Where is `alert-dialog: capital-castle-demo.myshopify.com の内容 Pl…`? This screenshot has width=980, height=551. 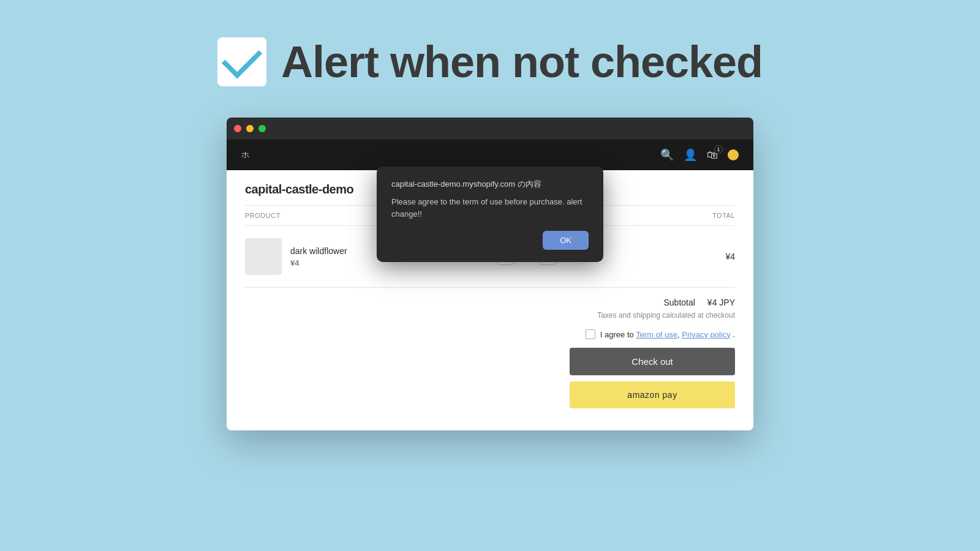 alert-dialog: capital-castle-demo.myshopify.com の内容 Pl… is located at coordinates (490, 214).